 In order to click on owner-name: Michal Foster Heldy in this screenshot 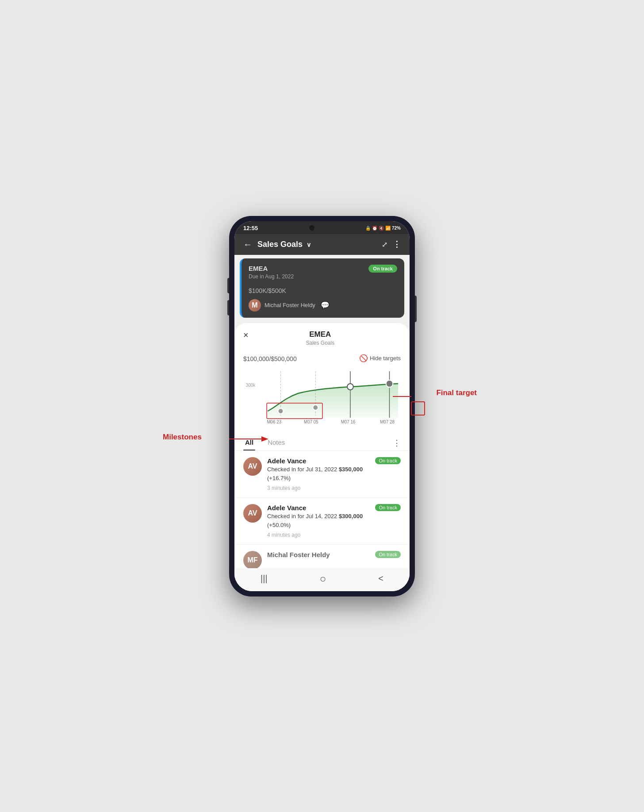, I will do `click(290, 305)`.